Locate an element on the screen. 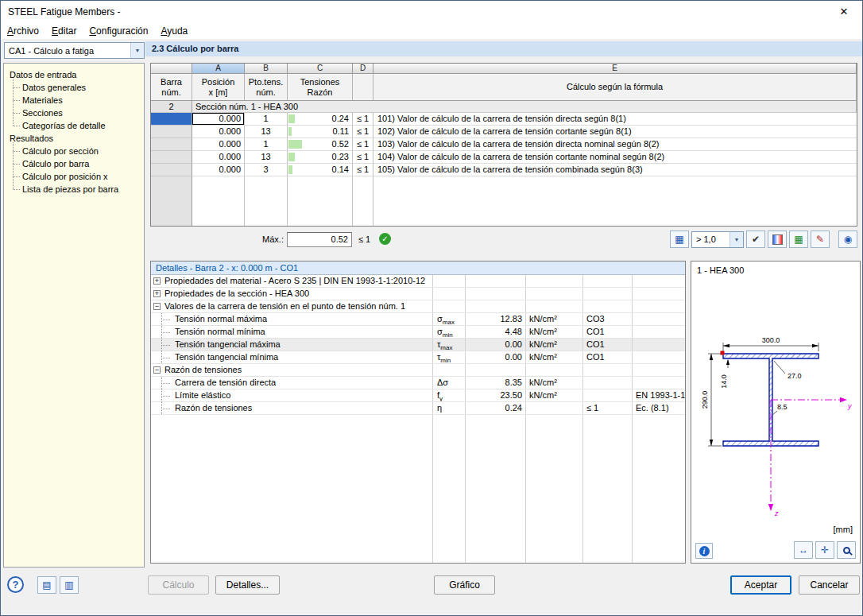 The image size is (863, 616). cell-formula: 104) Valor de cálculo de la carrera de t… is located at coordinates (615, 157).